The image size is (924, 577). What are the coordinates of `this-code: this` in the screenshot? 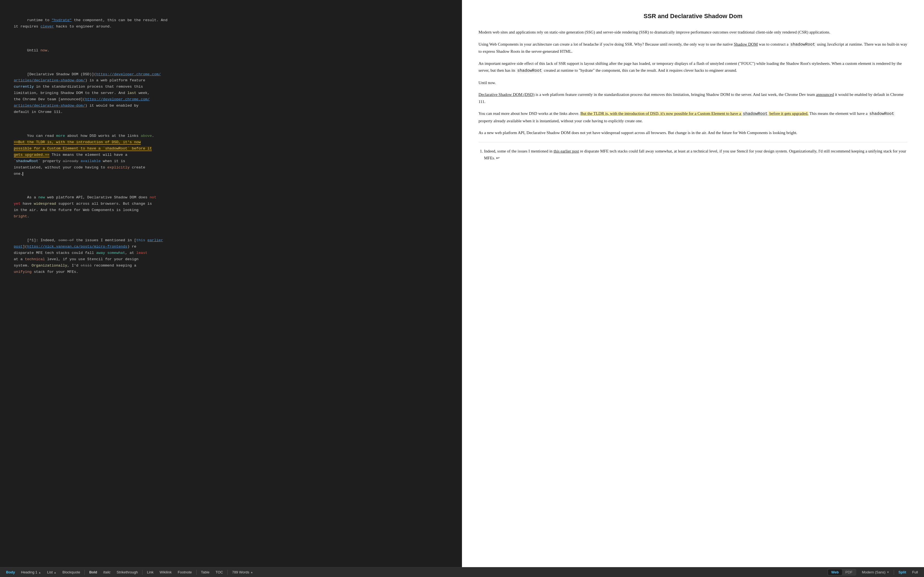 It's located at (141, 240).